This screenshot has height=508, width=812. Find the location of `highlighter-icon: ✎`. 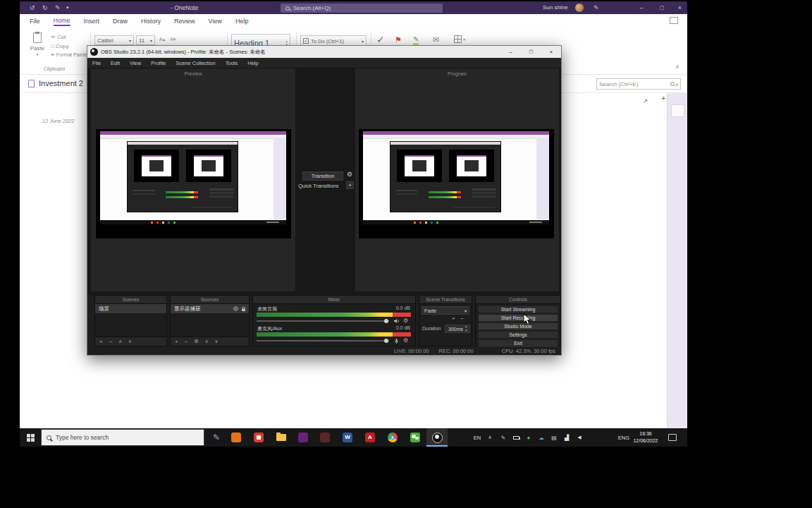

highlighter-icon: ✎ is located at coordinates (416, 40).